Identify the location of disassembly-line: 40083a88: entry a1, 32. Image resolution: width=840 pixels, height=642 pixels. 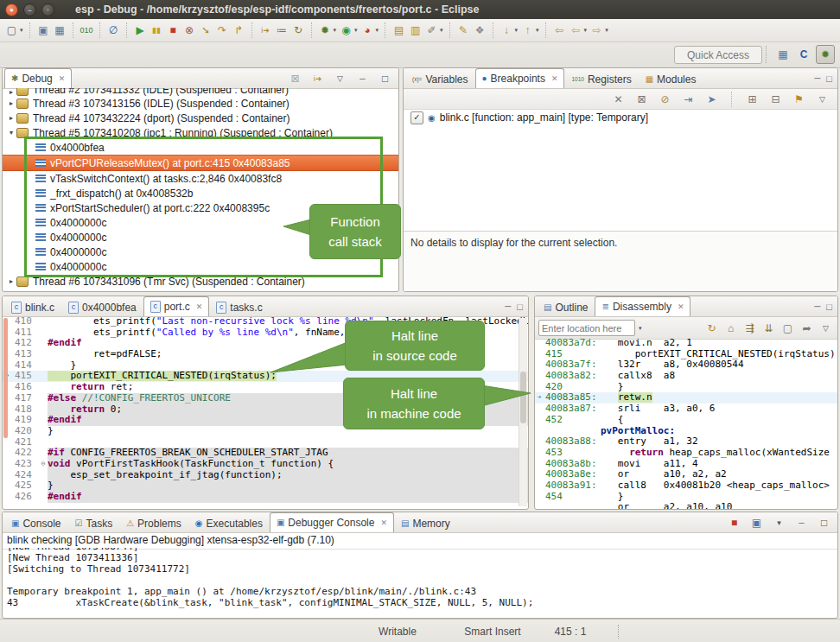
(686, 442).